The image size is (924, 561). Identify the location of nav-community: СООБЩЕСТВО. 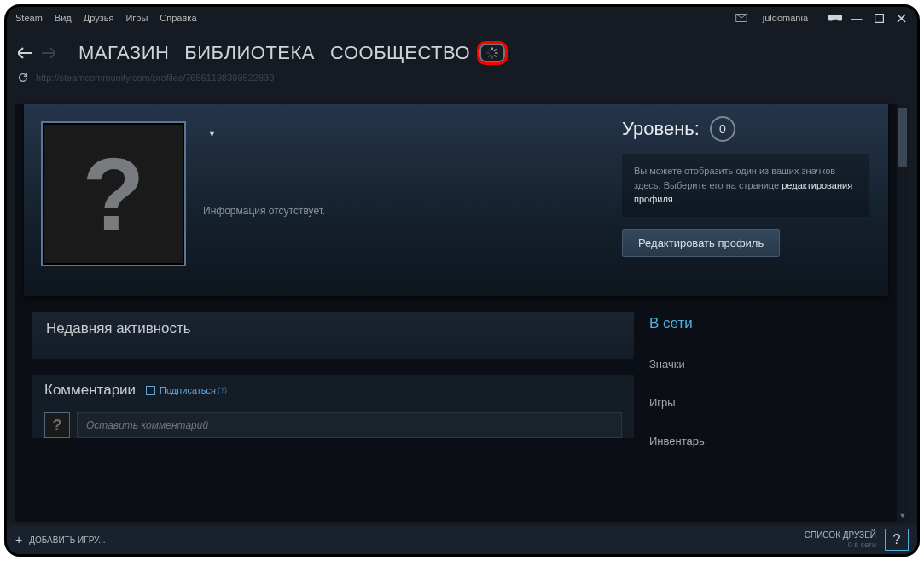
(400, 53).